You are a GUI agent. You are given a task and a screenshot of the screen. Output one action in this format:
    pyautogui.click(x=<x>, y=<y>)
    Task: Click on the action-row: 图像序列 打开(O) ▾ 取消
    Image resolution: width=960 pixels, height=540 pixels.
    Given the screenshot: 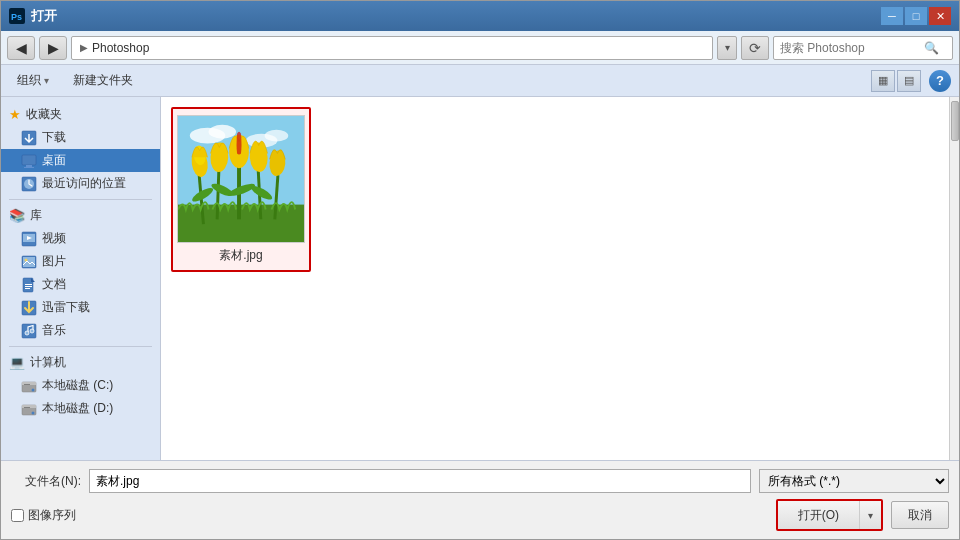 What is the action you would take?
    pyautogui.click(x=480, y=515)
    